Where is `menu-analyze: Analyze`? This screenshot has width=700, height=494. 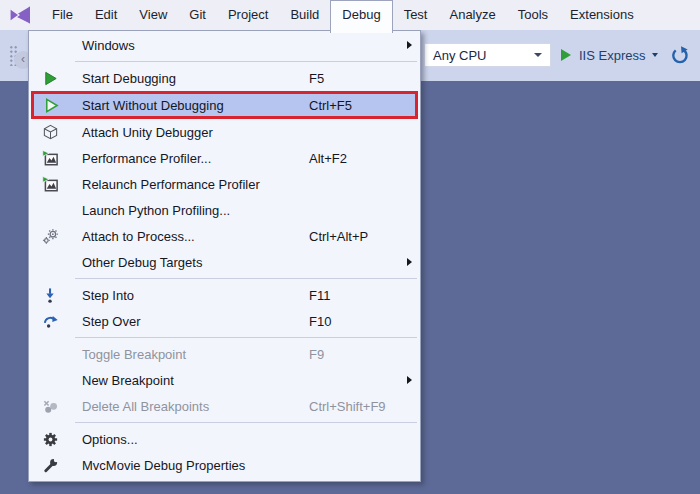
menu-analyze: Analyze is located at coordinates (472, 15).